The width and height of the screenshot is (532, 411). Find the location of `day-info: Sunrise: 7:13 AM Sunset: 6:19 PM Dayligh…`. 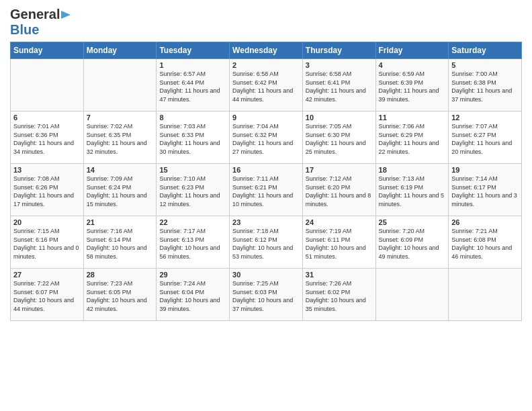

day-info: Sunrise: 7:13 AM Sunset: 6:19 PM Dayligh… is located at coordinates (412, 191).